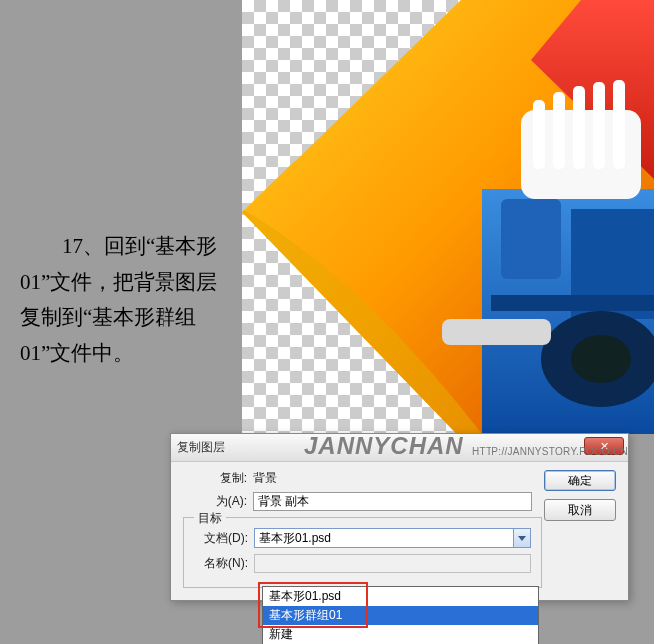  I want to click on document-combobox: 基本形01.psd, so click(393, 538).